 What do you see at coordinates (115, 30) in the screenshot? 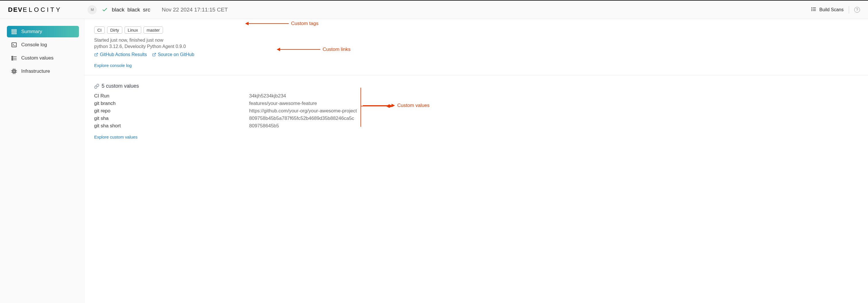
I see `tag: Dirty` at bounding box center [115, 30].